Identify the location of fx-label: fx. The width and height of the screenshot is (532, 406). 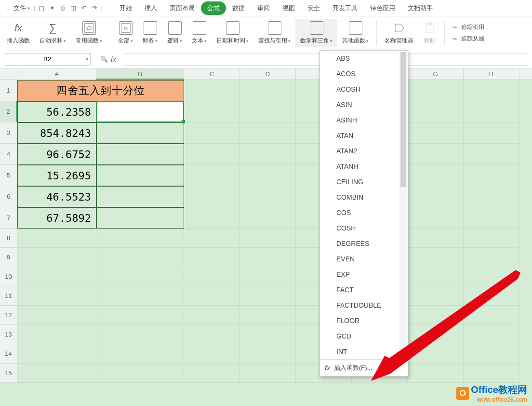
(114, 59).